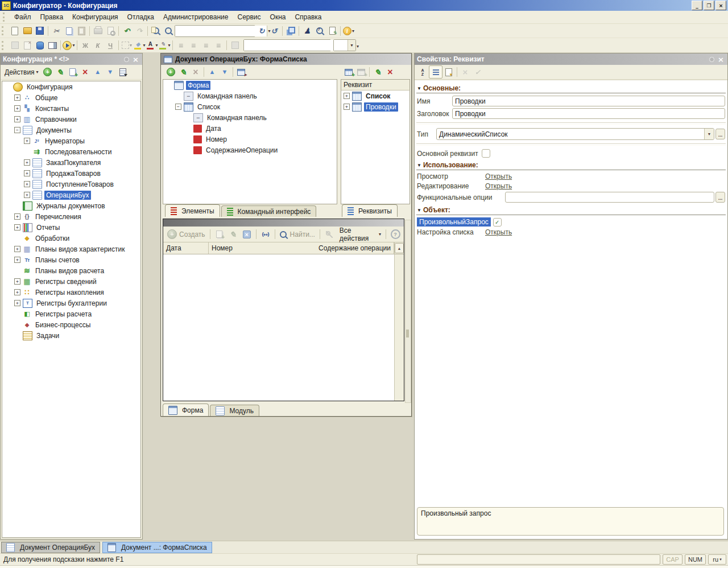 This screenshot has width=728, height=568. What do you see at coordinates (72, 303) in the screenshot?
I see `tree-item: + Регистры бухгалтерии` at bounding box center [72, 303].